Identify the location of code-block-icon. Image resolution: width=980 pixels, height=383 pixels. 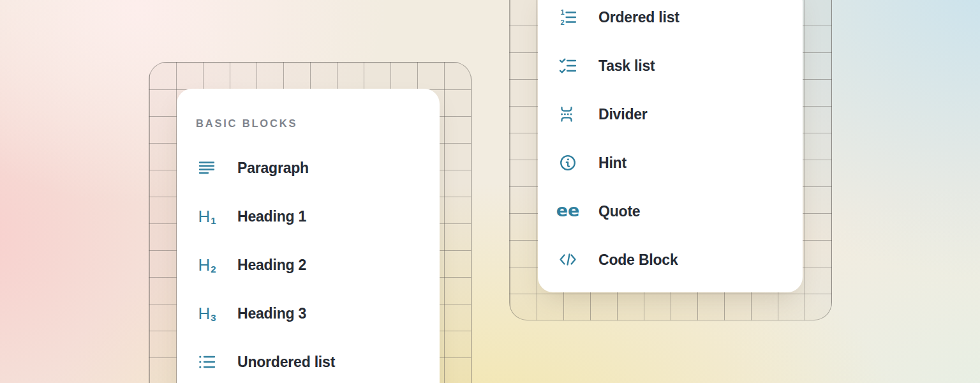
(568, 260).